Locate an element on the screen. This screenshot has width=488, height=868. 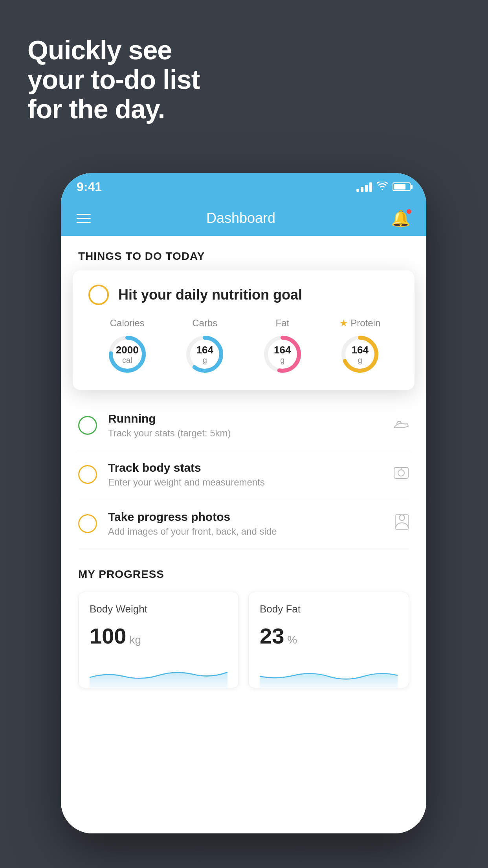
star-icon: ★ is located at coordinates (344, 323).